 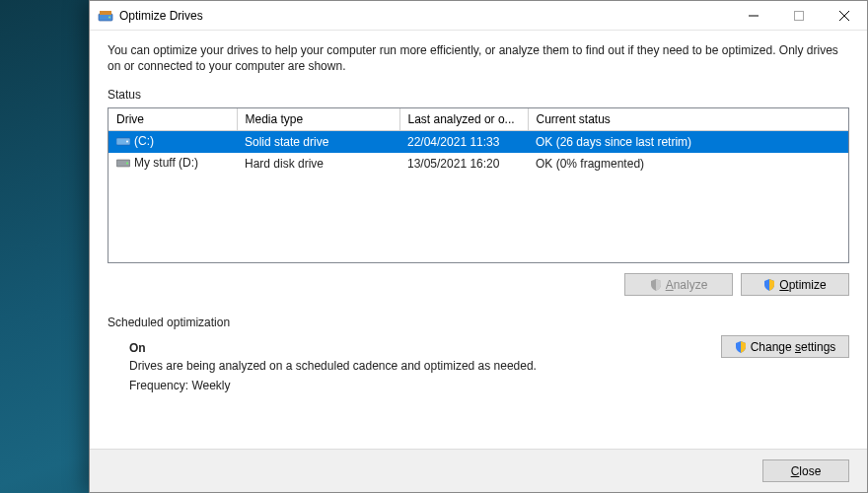 What do you see at coordinates (478, 322) in the screenshot?
I see `schedule-label: Scheduled optimization` at bounding box center [478, 322].